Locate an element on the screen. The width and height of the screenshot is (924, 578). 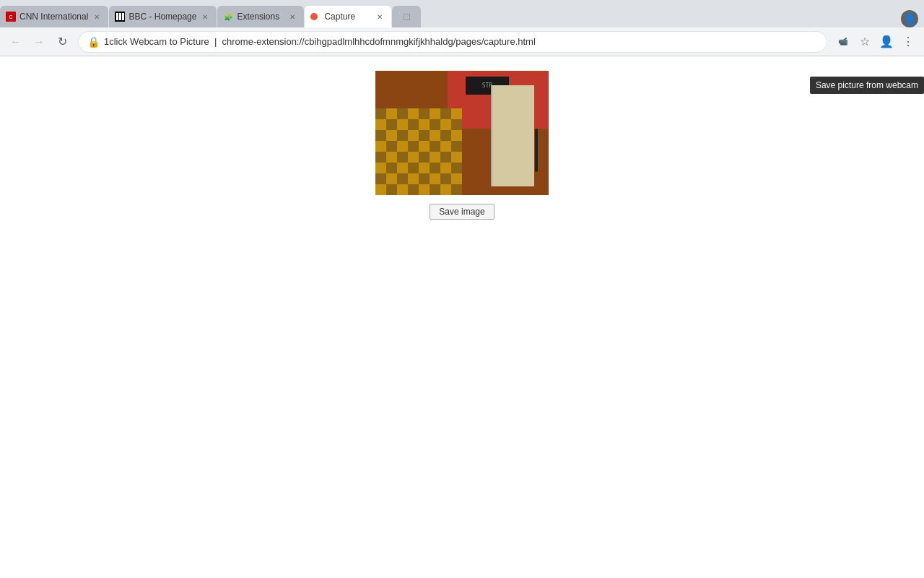
capture-favicon-icon is located at coordinates (315, 17).